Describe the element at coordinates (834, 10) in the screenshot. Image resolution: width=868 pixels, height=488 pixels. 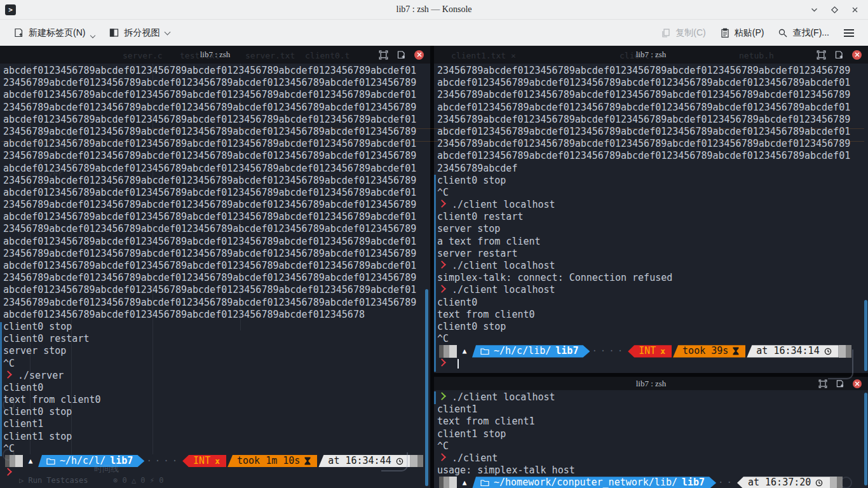
I see `maximize-icon` at that location.